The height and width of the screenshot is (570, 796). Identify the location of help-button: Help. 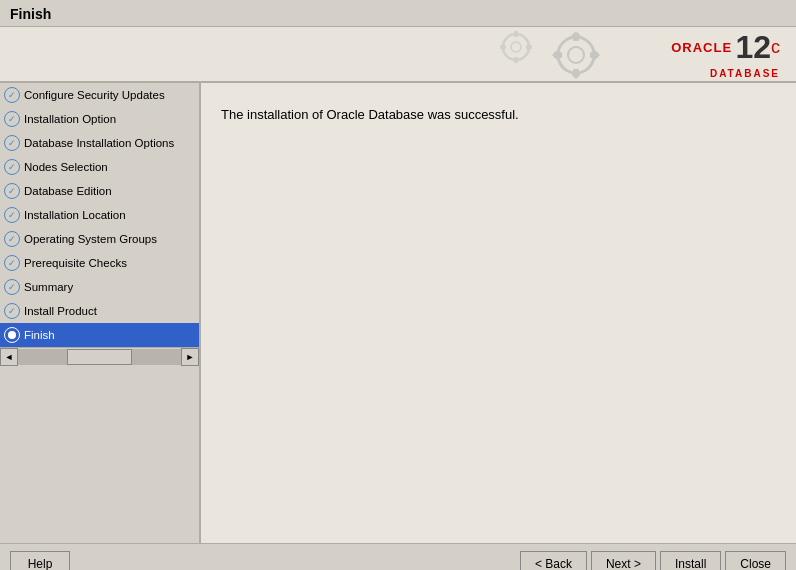
(40, 561).